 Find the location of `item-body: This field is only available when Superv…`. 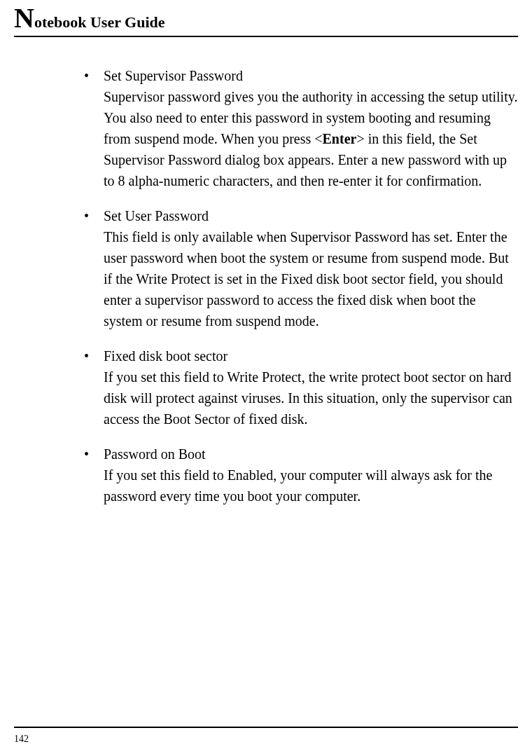

item-body: This field is only available when Superv… is located at coordinates (311, 279).